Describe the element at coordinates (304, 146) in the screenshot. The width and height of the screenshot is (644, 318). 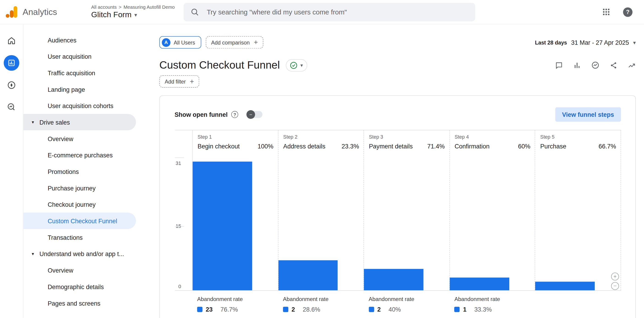
I see `funnel-step-name: Address details` at that location.